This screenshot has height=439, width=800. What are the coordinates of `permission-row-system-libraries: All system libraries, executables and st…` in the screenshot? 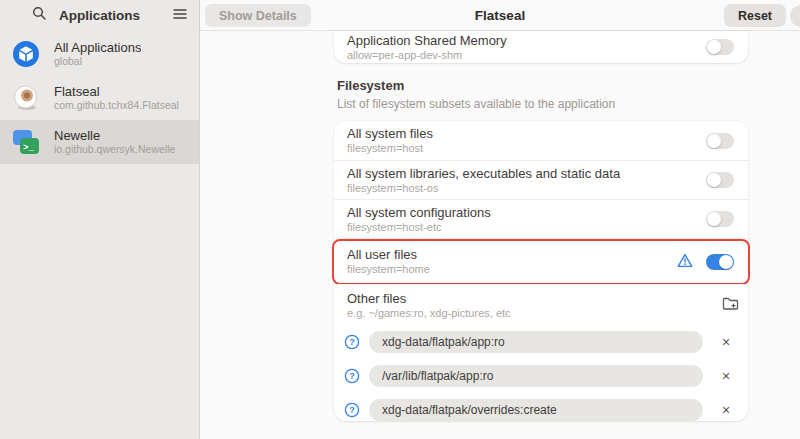 It's located at (541, 180).